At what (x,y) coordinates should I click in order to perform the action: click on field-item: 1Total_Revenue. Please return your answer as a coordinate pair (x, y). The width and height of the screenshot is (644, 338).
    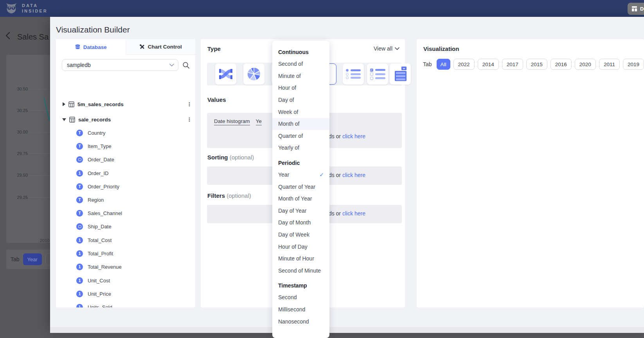
    Looking at the image, I should click on (134, 267).